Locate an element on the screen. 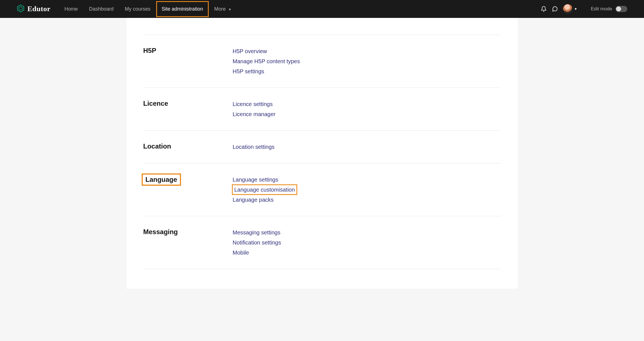 Image resolution: width=644 pixels, height=341 pixels. brand-name: Edutor is located at coordinates (39, 9).